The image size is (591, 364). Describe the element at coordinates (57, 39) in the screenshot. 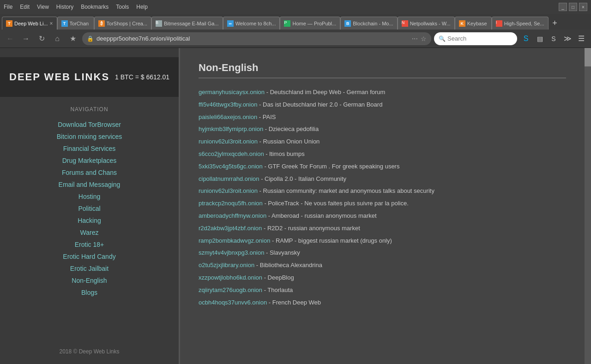

I see `home-button: ⌂` at that location.